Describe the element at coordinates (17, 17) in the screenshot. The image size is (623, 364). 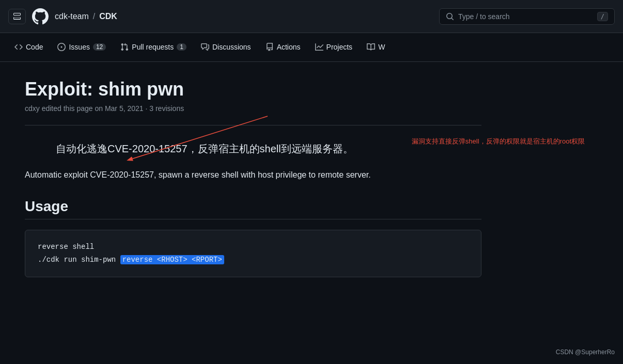
I see `hamburger-button` at that location.